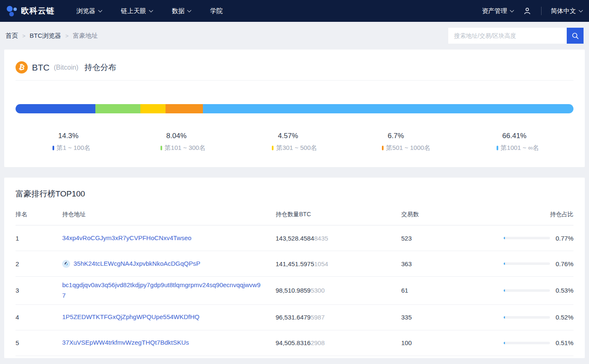 The height and width of the screenshot is (364, 589). Describe the element at coordinates (562, 215) in the screenshot. I see `column-header-label: 持仓占比` at that location.